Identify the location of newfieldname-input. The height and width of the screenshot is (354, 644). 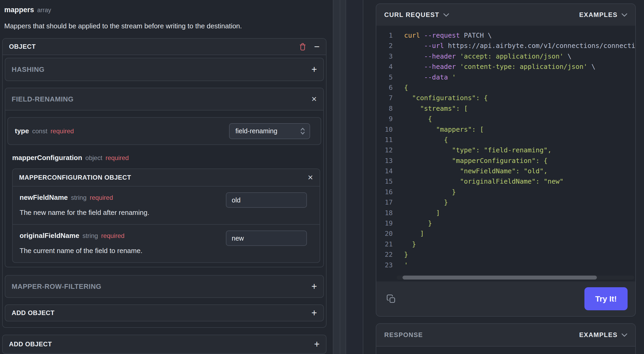
(266, 200).